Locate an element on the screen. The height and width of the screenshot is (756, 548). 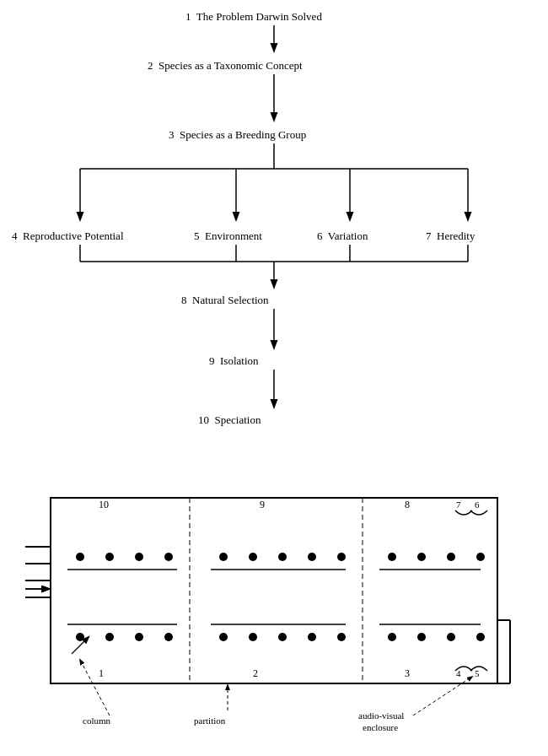
node-1-label: 1 The Problem Darwin Solved is located at coordinates (254, 17).